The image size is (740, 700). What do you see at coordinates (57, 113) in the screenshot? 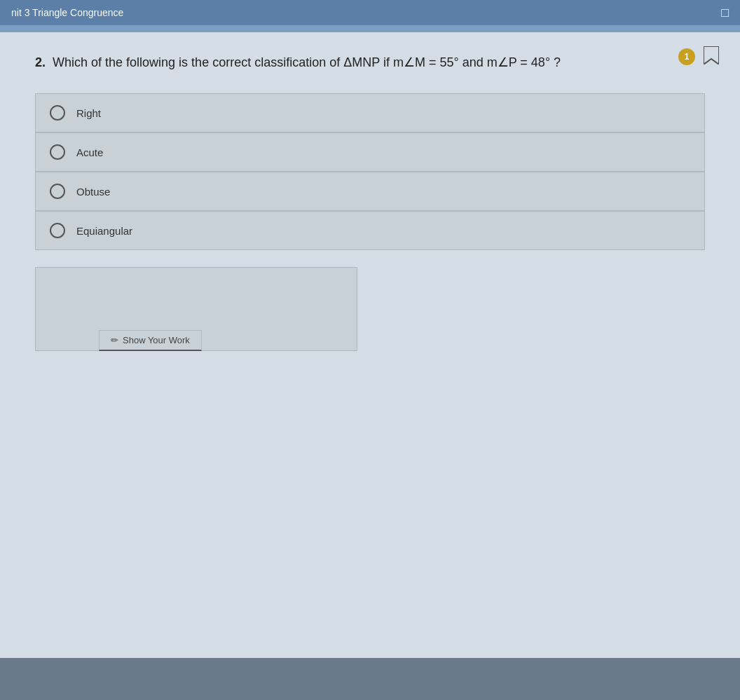
I see `radio-right` at bounding box center [57, 113].